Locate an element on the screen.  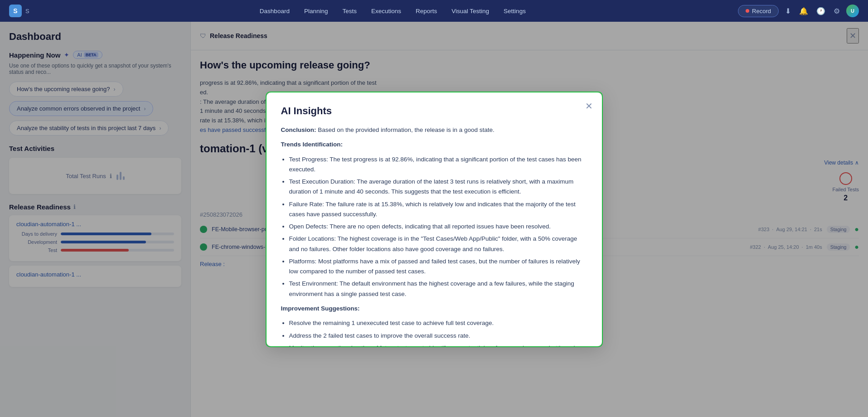
nav-dashboard: Dashboard is located at coordinates (275, 11).